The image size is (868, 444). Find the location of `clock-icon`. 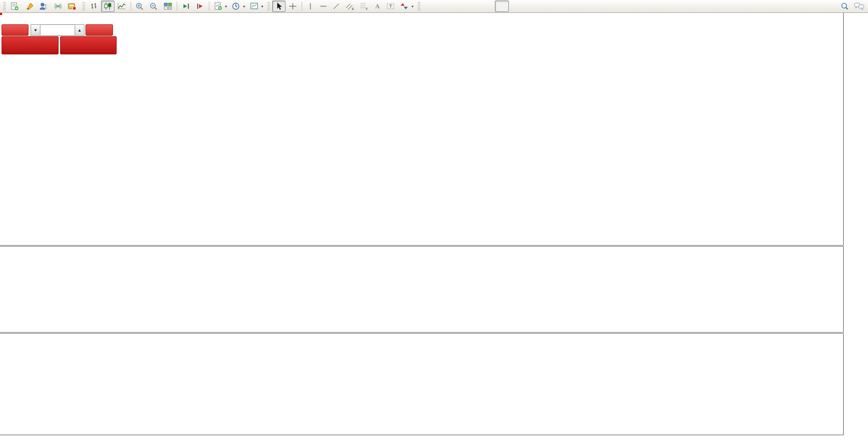

clock-icon is located at coordinates (236, 6).